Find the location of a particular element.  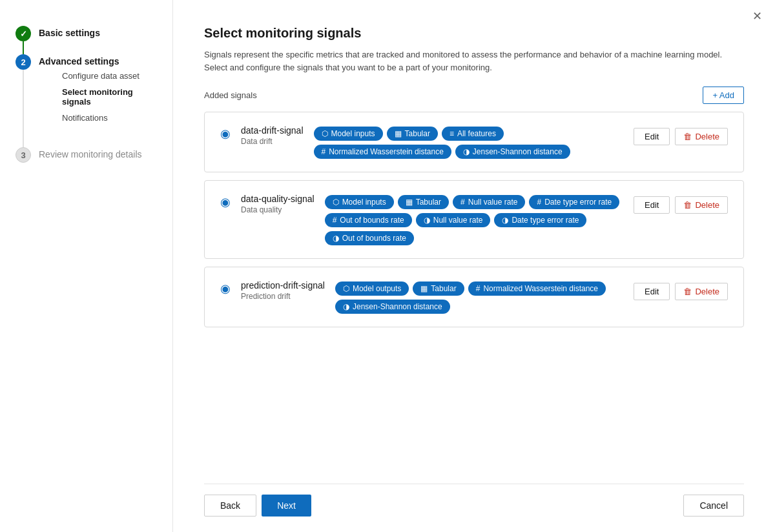

signal-left-data-drift: ◉ data-drift-signal Data drift ⬡ Model i… is located at coordinates (422, 142).